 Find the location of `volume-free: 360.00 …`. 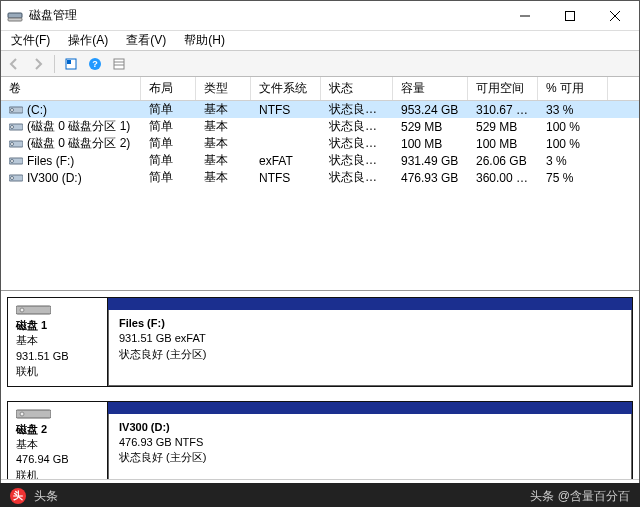

volume-free: 360.00 … is located at coordinates (503, 178).